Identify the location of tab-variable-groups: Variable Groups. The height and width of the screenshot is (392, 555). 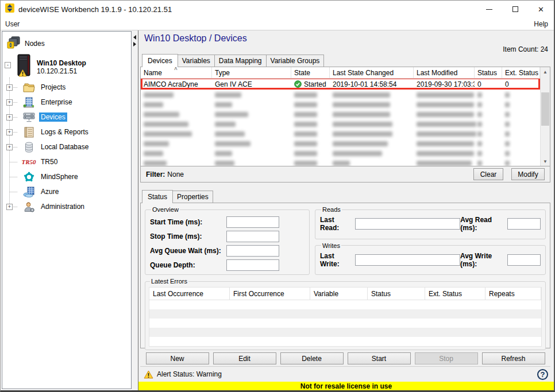
(295, 61).